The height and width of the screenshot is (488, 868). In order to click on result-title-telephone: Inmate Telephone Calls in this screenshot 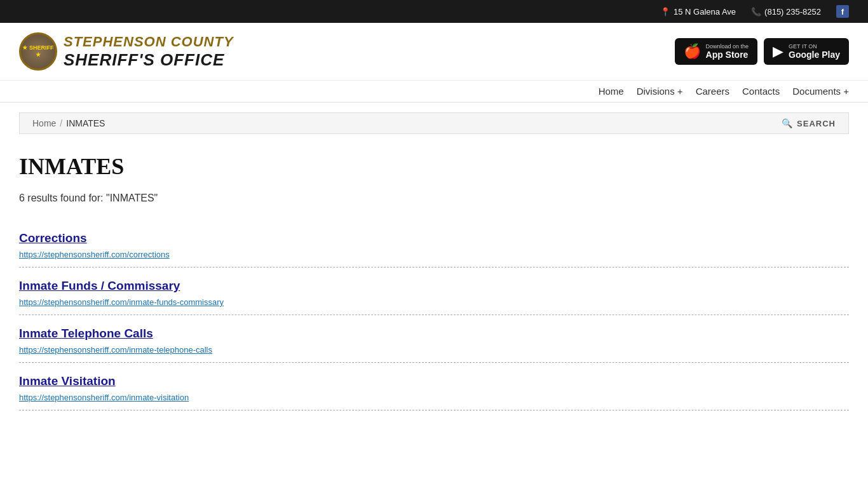, I will do `click(434, 334)`.